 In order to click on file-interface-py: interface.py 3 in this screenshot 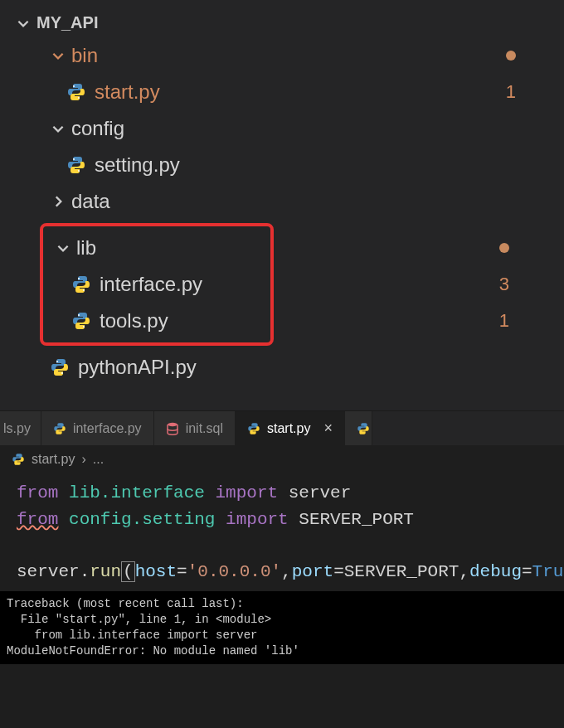, I will do `click(157, 284)`.